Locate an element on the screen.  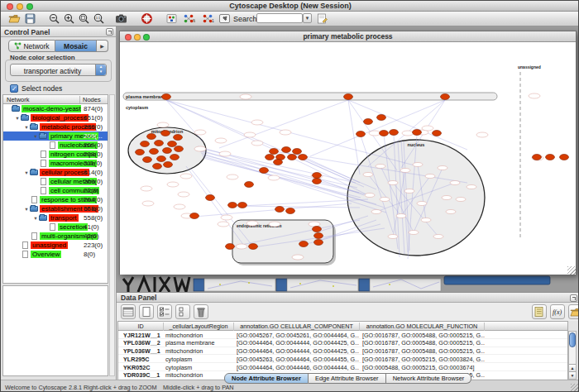
network-view-titlebar: primary metabolic process is located at coordinates (347, 36).